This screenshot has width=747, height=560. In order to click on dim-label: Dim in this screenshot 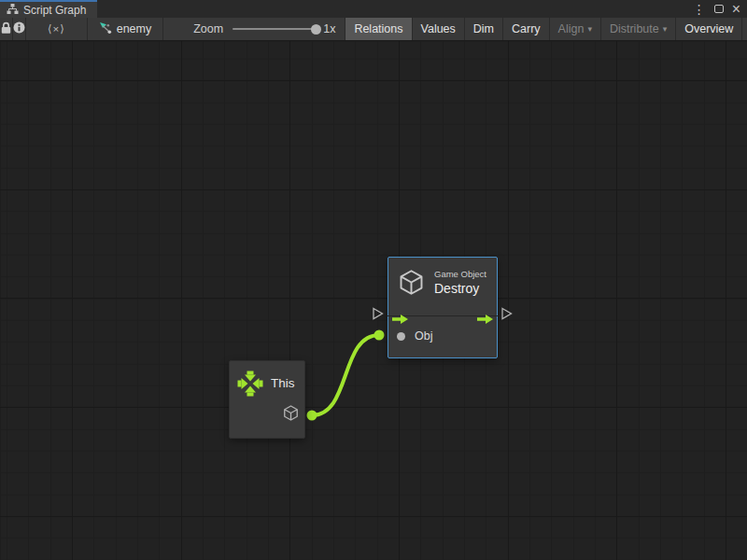, I will do `click(484, 29)`.